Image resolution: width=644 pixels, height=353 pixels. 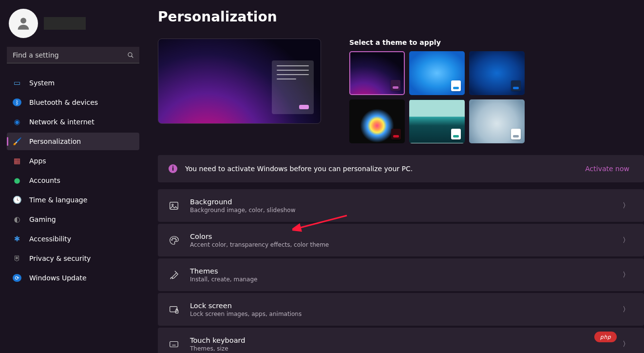 What do you see at coordinates (17, 200) in the screenshot?
I see `clock-icon: 🕓` at bounding box center [17, 200].